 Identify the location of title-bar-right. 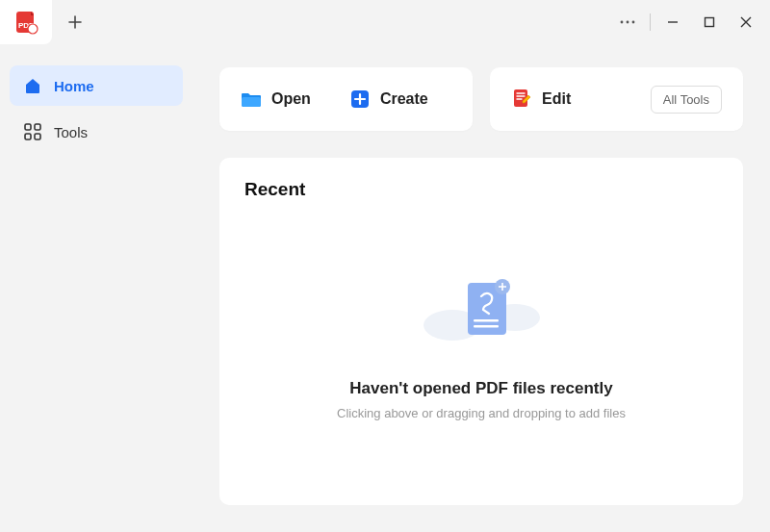
(687, 22).